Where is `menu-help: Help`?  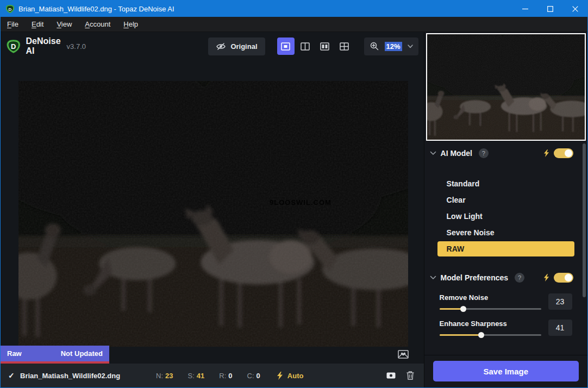 menu-help: Help is located at coordinates (130, 24).